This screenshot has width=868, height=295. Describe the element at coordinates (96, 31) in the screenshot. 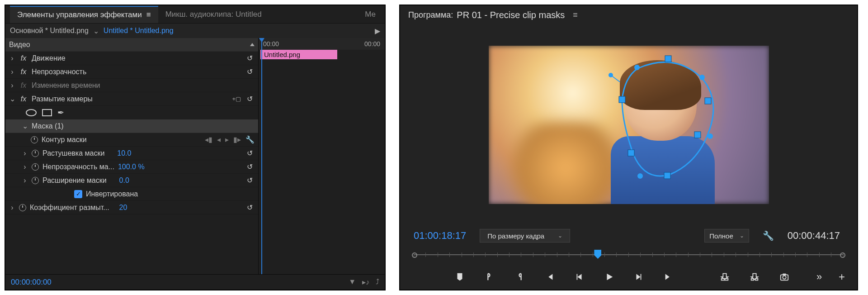

I see `chevron-down-icon: ⌄` at that location.